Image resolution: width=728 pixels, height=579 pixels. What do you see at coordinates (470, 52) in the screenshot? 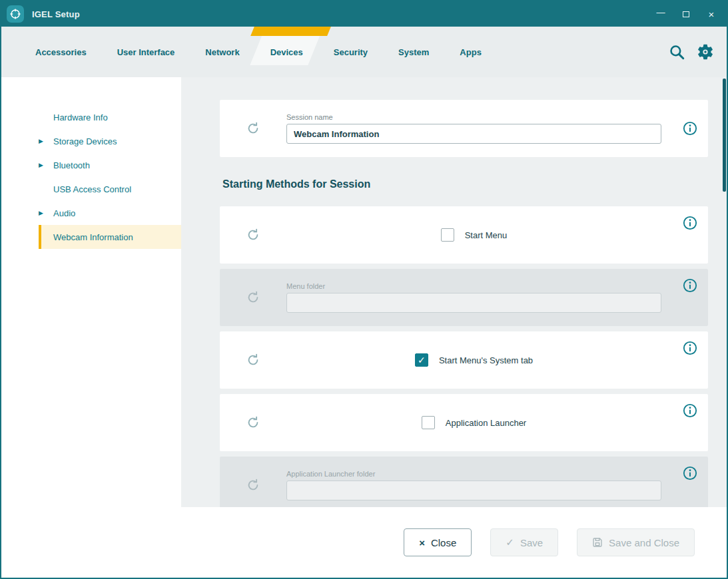
I see `tab-apps: Apps` at bounding box center [470, 52].